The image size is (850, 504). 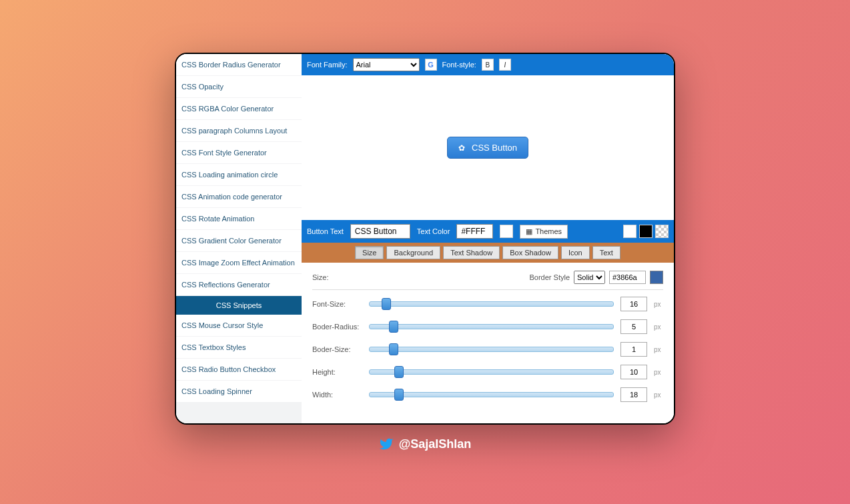 What do you see at coordinates (239, 347) in the screenshot?
I see `sidebar-item: CSS Textbox Styles` at bounding box center [239, 347].